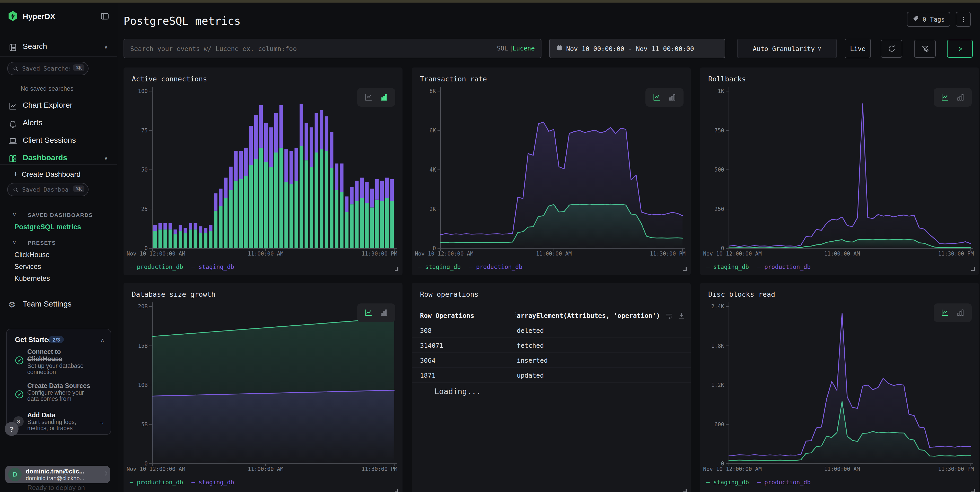 The height and width of the screenshot is (492, 980). Describe the element at coordinates (732, 469) in the screenshot. I see `svg-text: Nov 10 12:00:00 AM` at that location.